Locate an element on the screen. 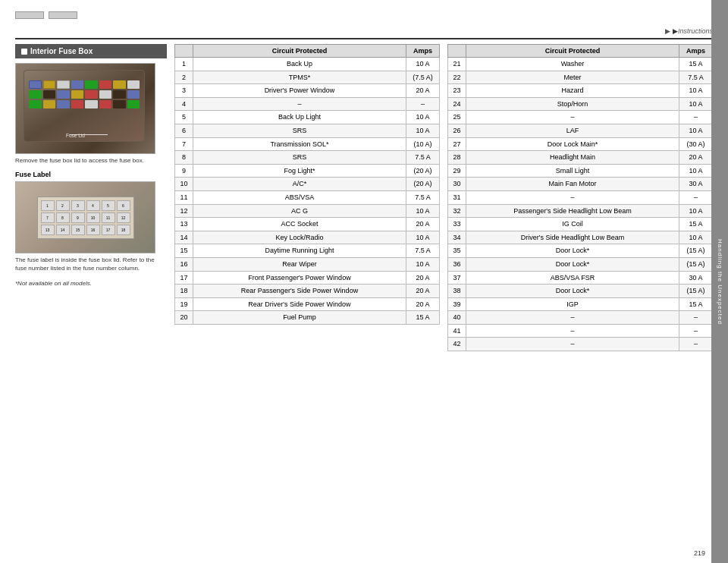 The height and width of the screenshot is (563, 728). footnote: *Not available on all models. is located at coordinates (91, 284).